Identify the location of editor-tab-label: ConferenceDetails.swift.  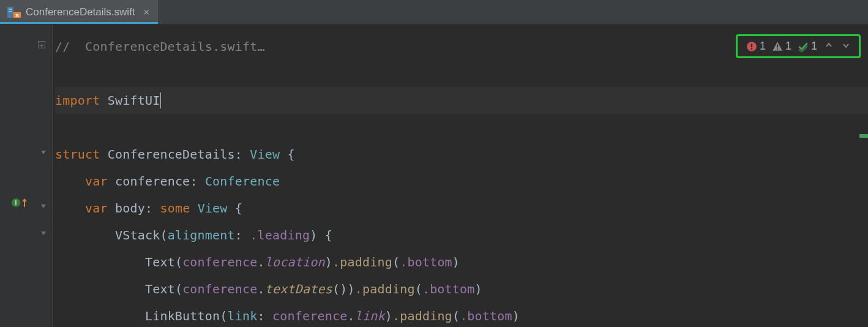
(81, 12).